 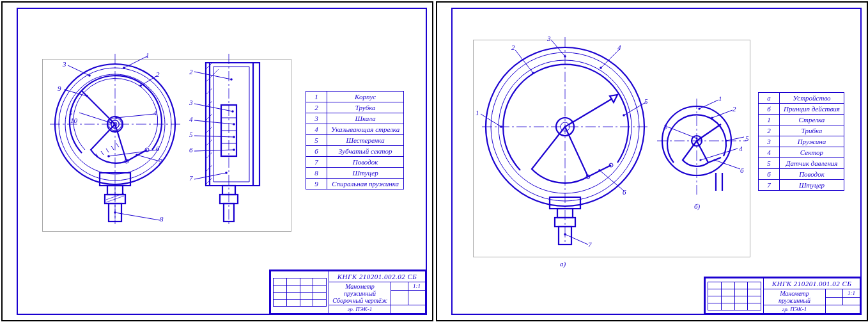 What do you see at coordinates (562, 264) in the screenshot?
I see `fig-label-a: а)` at bounding box center [562, 264].